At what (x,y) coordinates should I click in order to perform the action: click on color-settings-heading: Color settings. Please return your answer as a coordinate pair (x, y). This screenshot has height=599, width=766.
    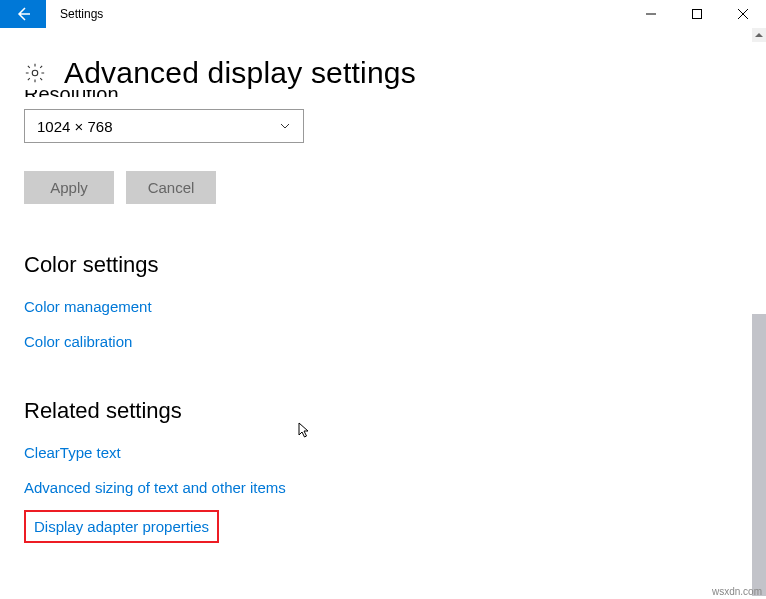
    Looking at the image, I should click on (383, 265).